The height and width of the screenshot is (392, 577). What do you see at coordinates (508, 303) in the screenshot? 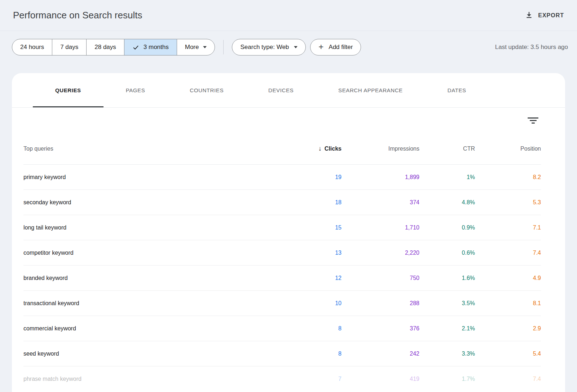
I see `position-cell: 8.1` at bounding box center [508, 303].